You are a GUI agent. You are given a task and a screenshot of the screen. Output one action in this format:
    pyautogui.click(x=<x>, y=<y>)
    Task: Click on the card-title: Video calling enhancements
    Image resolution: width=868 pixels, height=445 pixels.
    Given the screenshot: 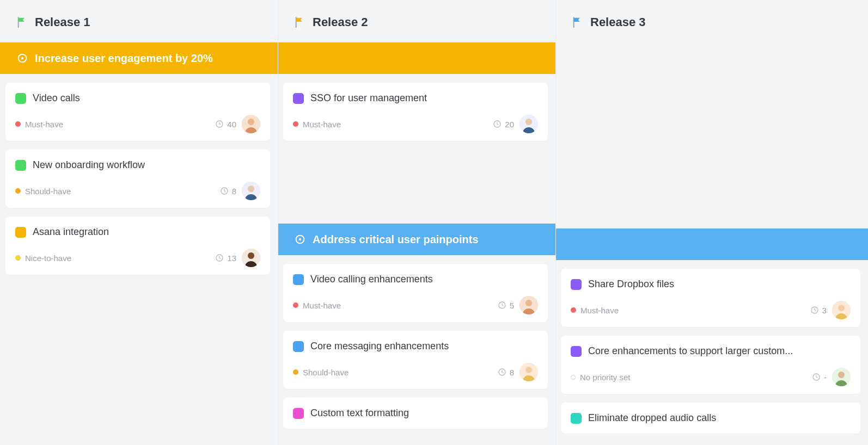 What is the action you would take?
    pyautogui.click(x=371, y=280)
    